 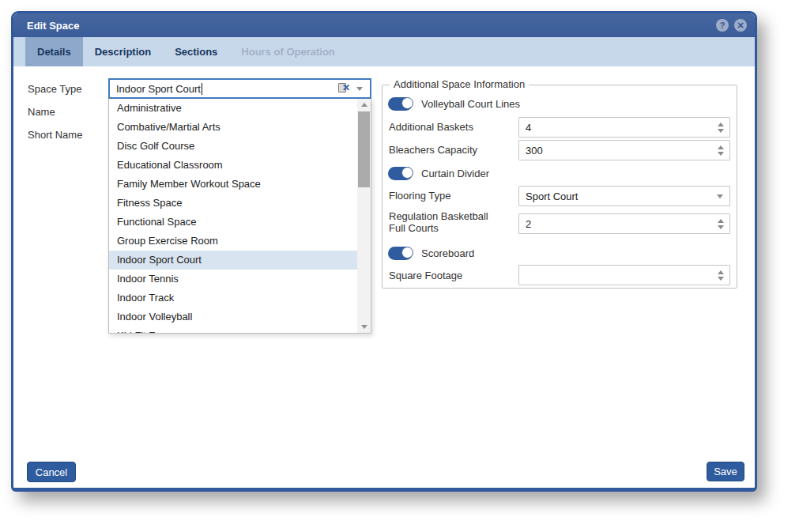 I want to click on dropdown-item: Indoor Track, so click(x=233, y=298).